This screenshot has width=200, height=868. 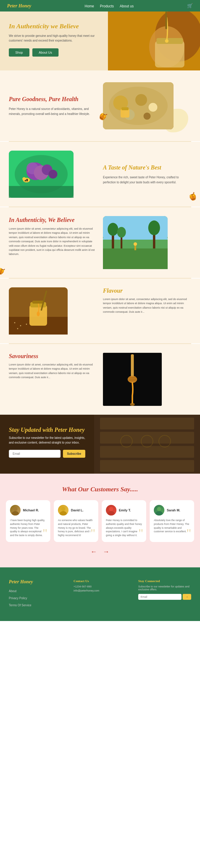 What do you see at coordinates (94, 552) in the screenshot?
I see `testimonial-prev-button: ←` at bounding box center [94, 552].